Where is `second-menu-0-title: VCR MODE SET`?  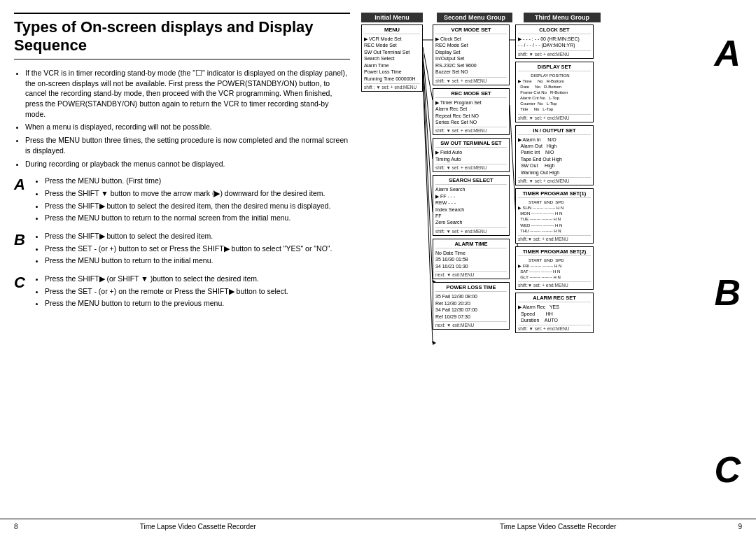
second-menu-0-title: VCR MODE SET is located at coordinates (471, 31).